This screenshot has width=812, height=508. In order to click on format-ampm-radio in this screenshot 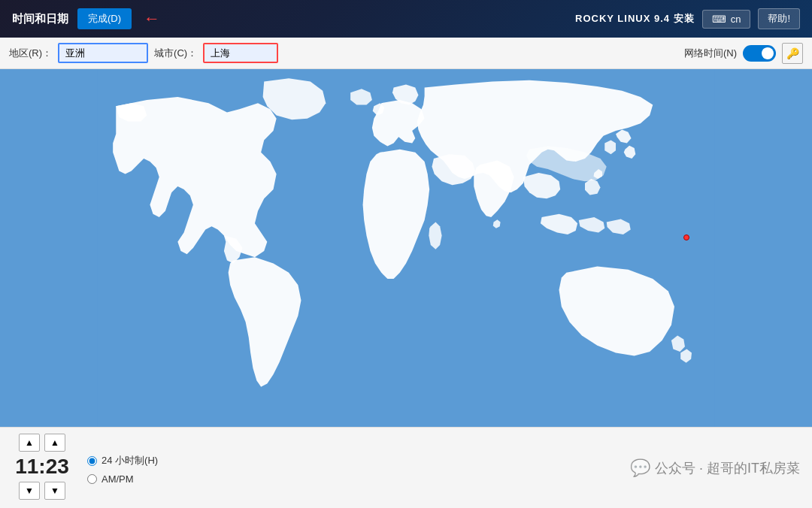, I will do `click(92, 479)`.